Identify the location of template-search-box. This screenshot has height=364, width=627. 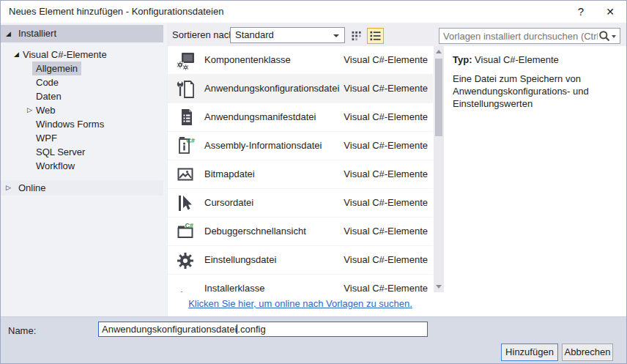
(530, 36).